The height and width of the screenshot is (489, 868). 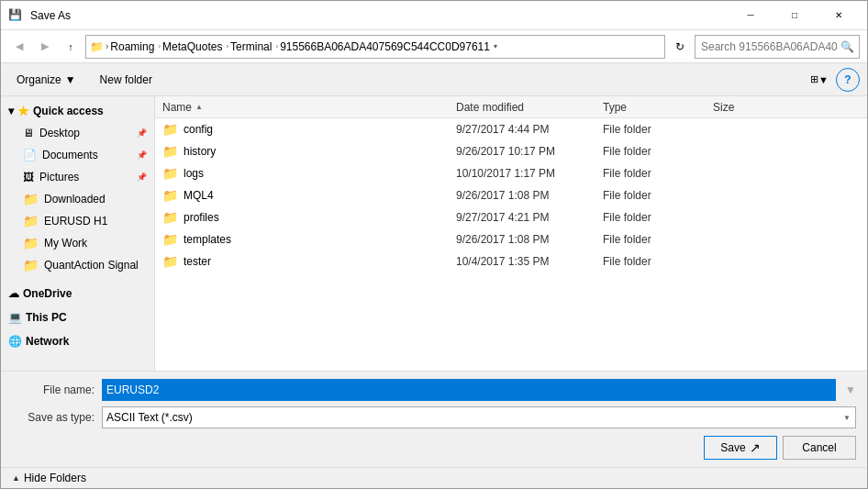 I want to click on search-container: 🔍, so click(x=777, y=47).